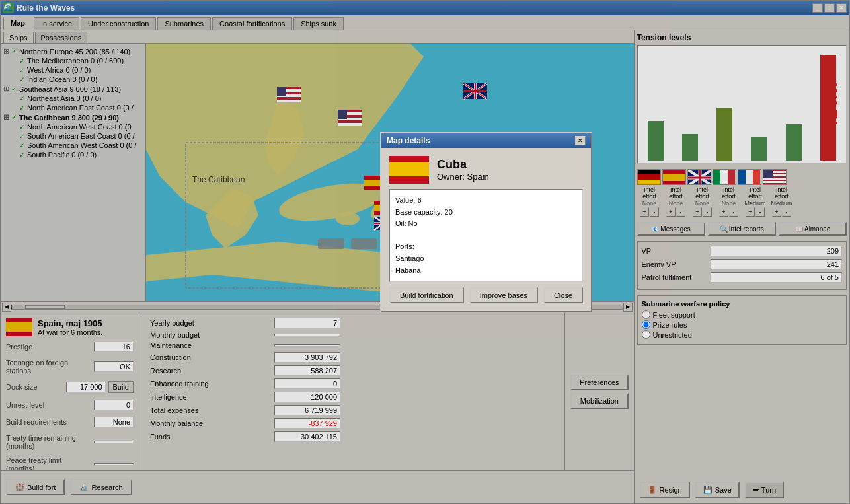  I want to click on modal-ports: Ports:, so click(486, 247).